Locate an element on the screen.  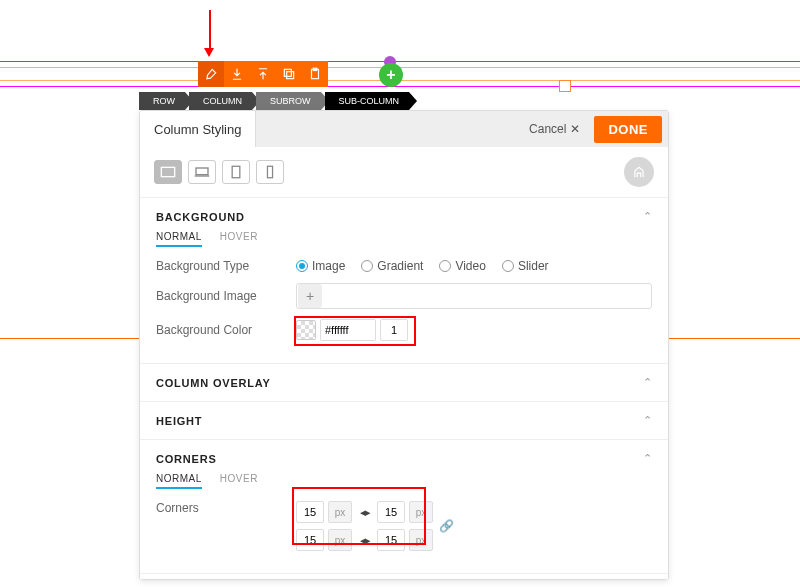
background-tab-normal: NORMAL is located at coordinates (179, 239).